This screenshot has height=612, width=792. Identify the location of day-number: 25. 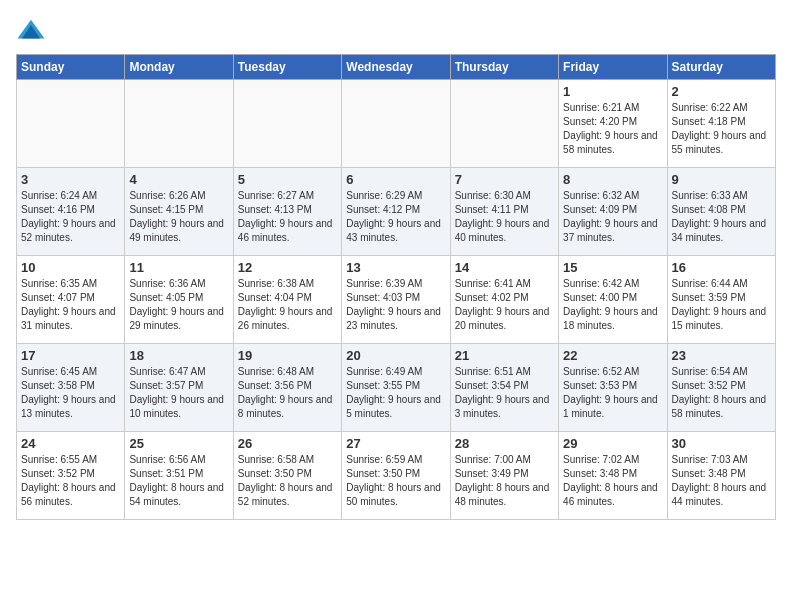
(178, 444).